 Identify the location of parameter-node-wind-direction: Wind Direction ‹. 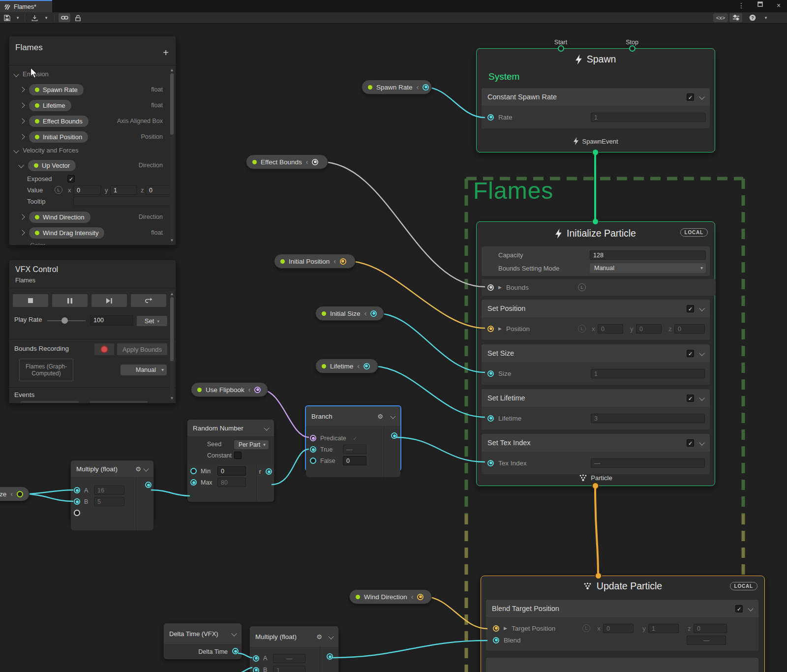
(391, 597).